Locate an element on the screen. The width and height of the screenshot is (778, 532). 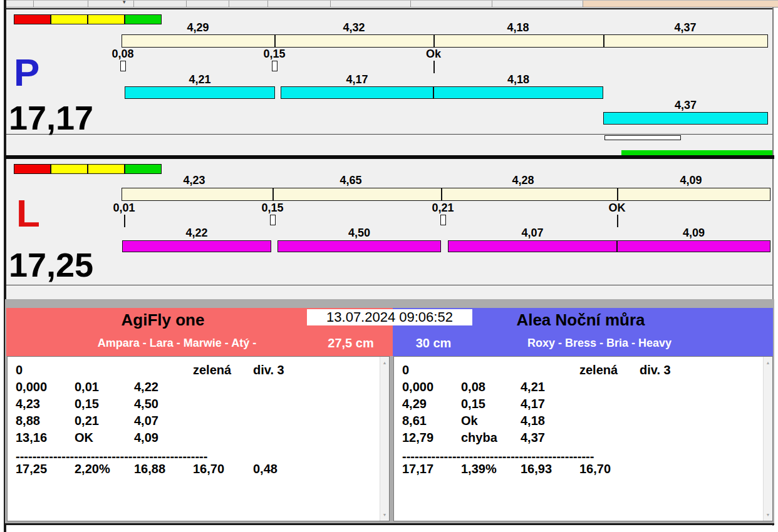
lane-letter-l: L is located at coordinates (28, 213).